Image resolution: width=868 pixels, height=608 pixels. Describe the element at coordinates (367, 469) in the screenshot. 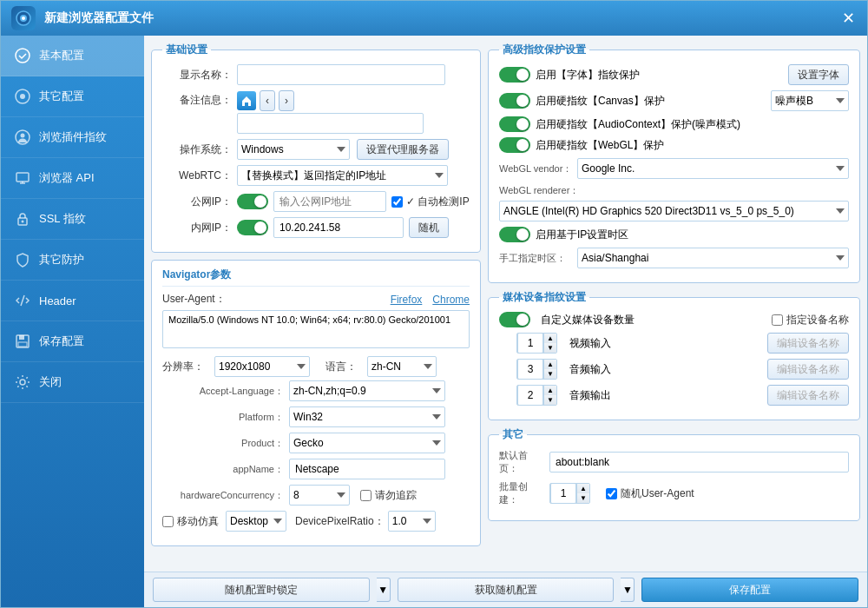

I see `appname-input: Netscape` at that location.